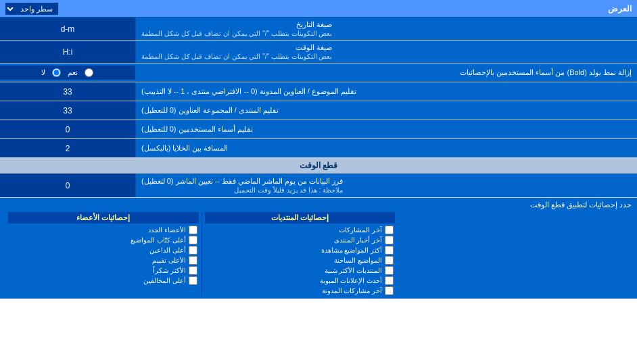  I want to click on username-trim-row: تقليم أسماء المستخدمين (0 للتعطيل), so click(318, 130).